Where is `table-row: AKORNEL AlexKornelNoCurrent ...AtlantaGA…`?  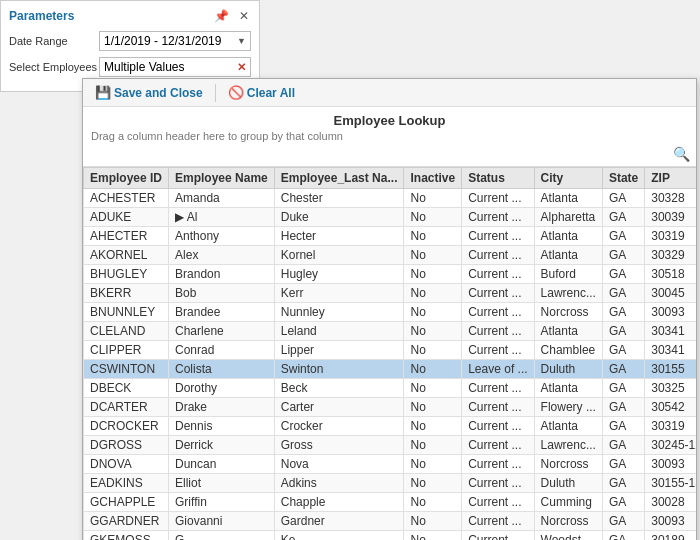
table-row: AKORNEL AlexKornelNoCurrent ...AtlantaGA… is located at coordinates (390, 256).